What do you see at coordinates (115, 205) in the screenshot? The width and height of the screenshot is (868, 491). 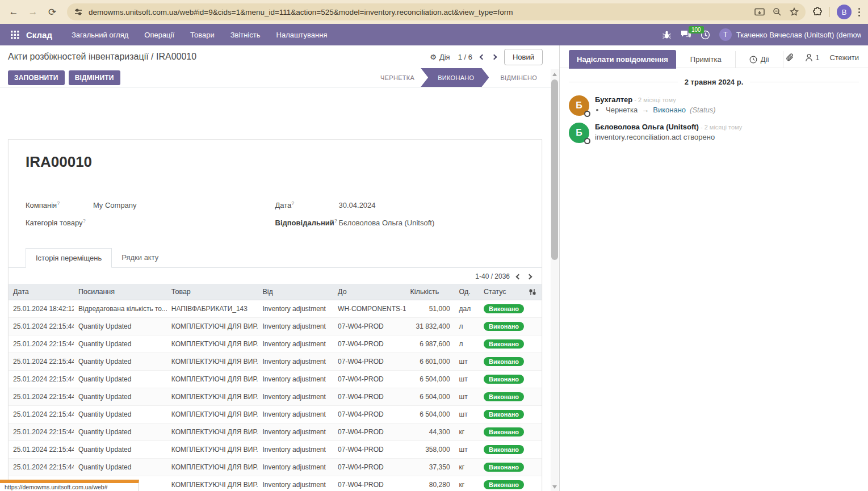 I see `company-field-value: My Company` at bounding box center [115, 205].